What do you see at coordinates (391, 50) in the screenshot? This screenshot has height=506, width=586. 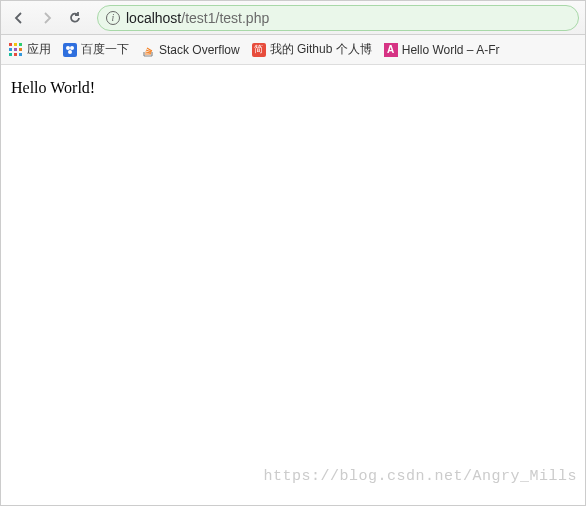 I see `aframe-icon: A` at bounding box center [391, 50].